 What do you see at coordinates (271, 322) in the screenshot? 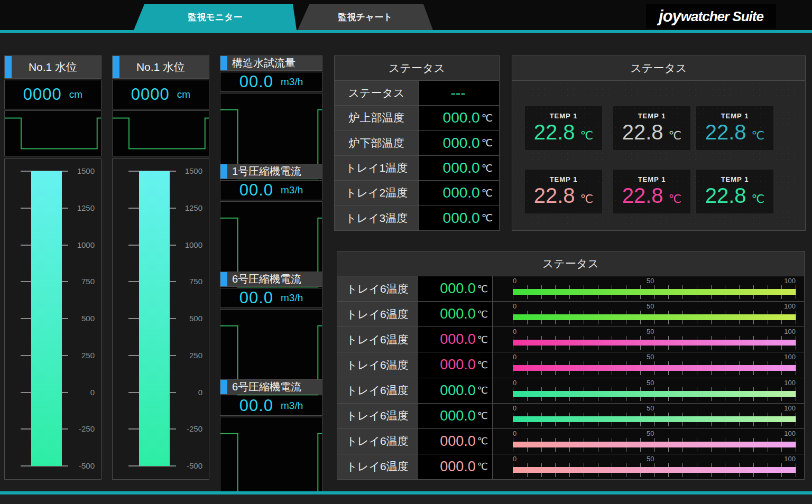
I see `flow-panel: 6号圧縮機電流 00.0 m3/h` at bounding box center [271, 322].